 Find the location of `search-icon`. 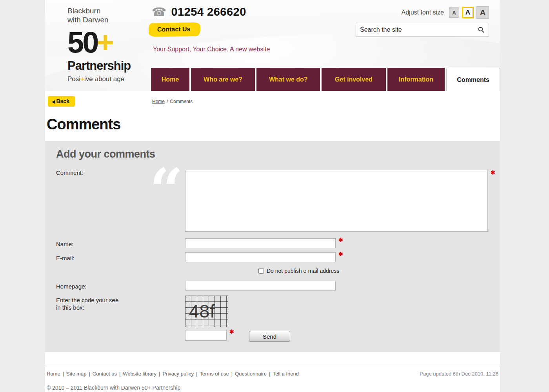

search-icon is located at coordinates (481, 30).